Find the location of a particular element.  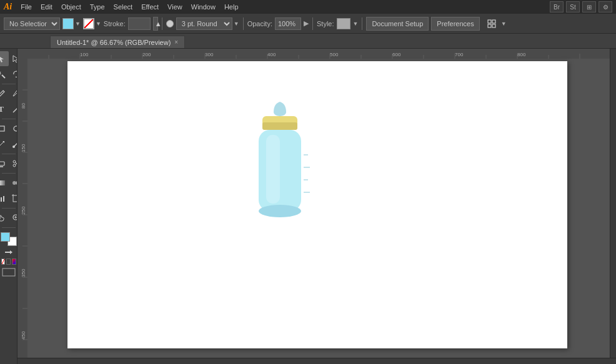

zoom-tool is located at coordinates (14, 218).